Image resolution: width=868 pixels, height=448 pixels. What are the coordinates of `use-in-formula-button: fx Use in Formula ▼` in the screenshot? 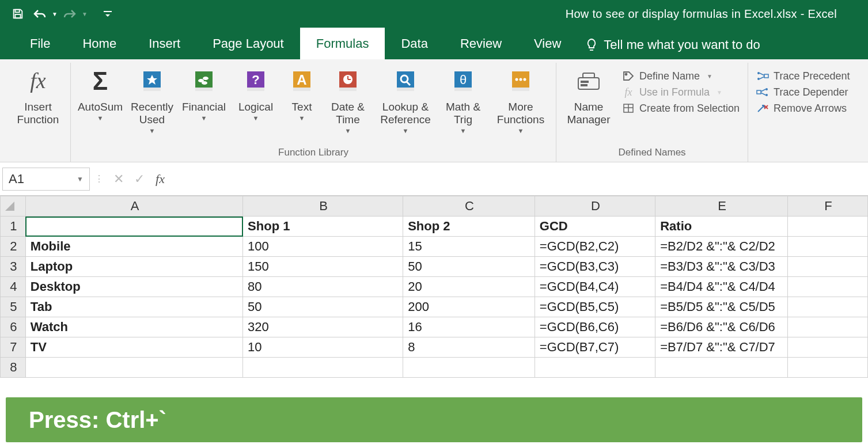 It's located at (681, 92).